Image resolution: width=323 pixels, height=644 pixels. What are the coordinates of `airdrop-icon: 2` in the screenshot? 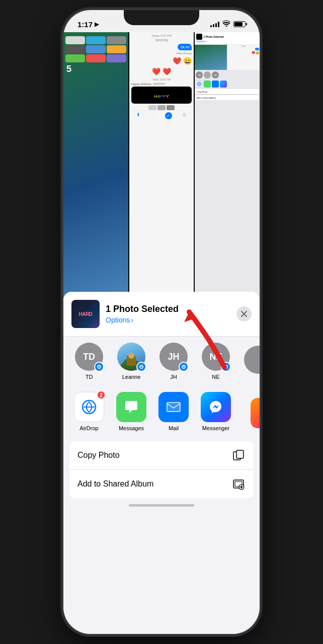 It's located at (89, 407).